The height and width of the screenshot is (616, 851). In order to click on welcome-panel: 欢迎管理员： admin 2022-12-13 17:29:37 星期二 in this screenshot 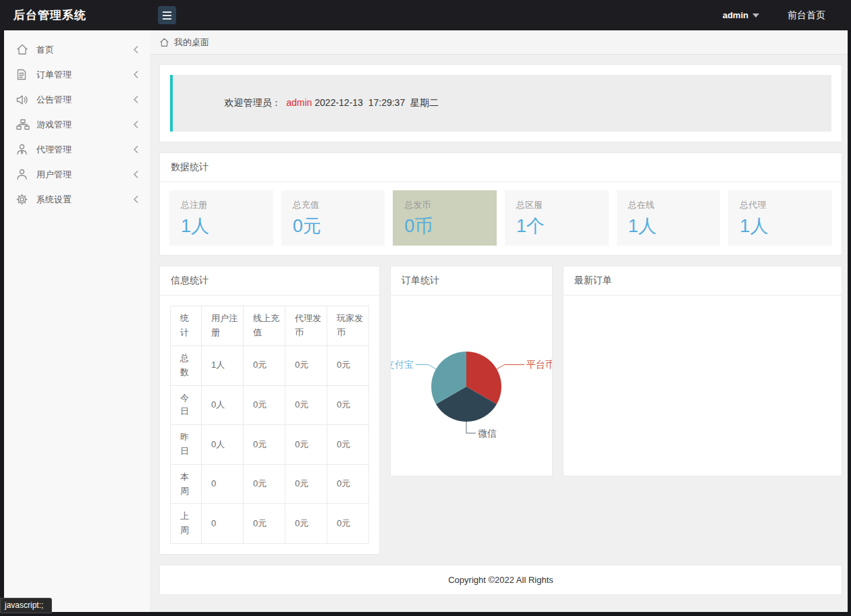, I will do `click(501, 103)`.